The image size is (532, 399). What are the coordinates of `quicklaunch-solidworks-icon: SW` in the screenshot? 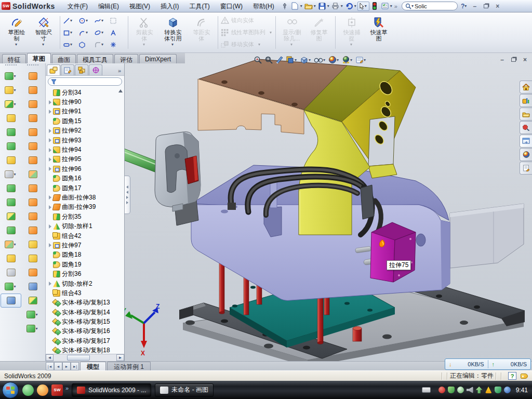 It's located at (57, 390).